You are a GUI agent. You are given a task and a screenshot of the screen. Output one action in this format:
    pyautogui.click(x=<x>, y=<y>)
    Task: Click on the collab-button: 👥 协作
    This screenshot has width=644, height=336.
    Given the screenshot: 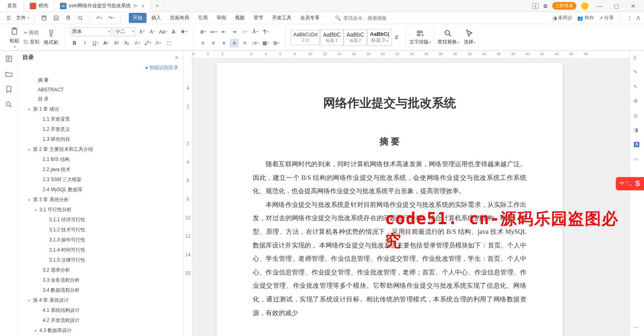 What is the action you would take?
    pyautogui.click(x=586, y=18)
    